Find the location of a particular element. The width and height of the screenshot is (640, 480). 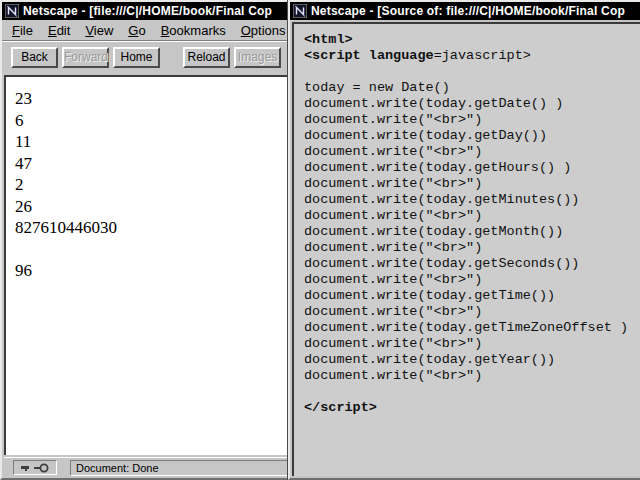

toolbar-button-home: Home is located at coordinates (136, 58).